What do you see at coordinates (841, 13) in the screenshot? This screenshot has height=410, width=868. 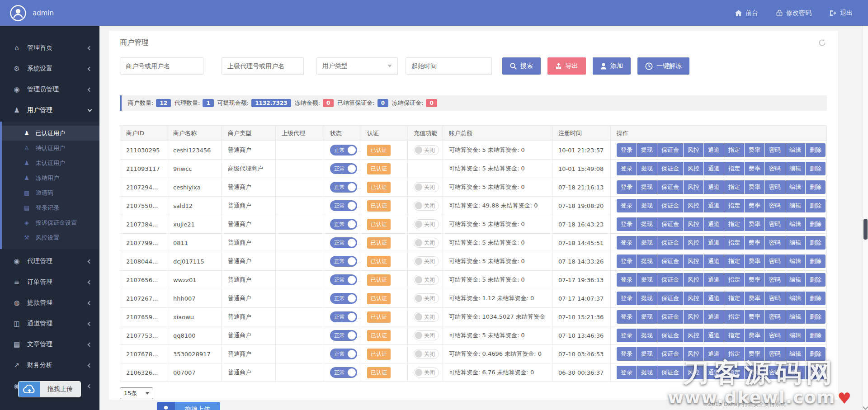 I see `logout-link: 退出` at bounding box center [841, 13].